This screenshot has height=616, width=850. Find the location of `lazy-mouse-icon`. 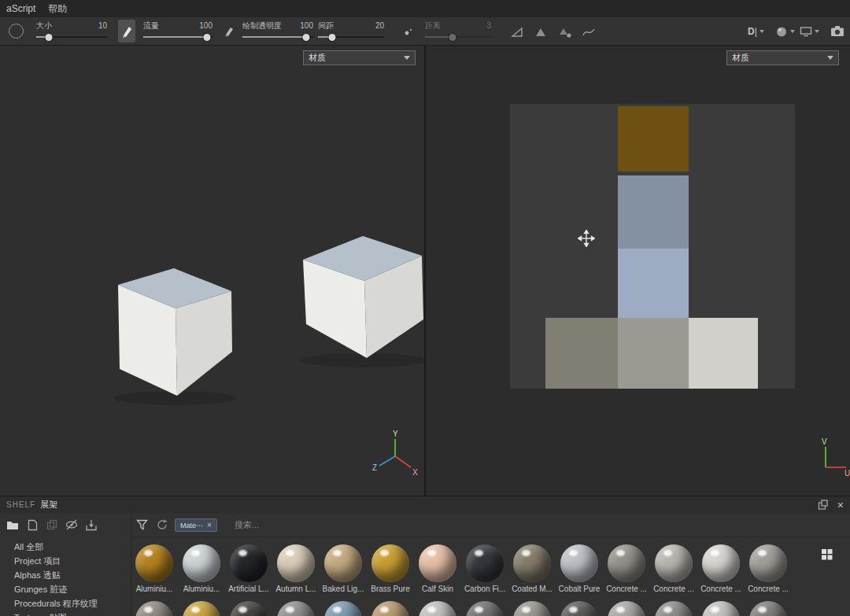

lazy-mouse-icon is located at coordinates (589, 32).